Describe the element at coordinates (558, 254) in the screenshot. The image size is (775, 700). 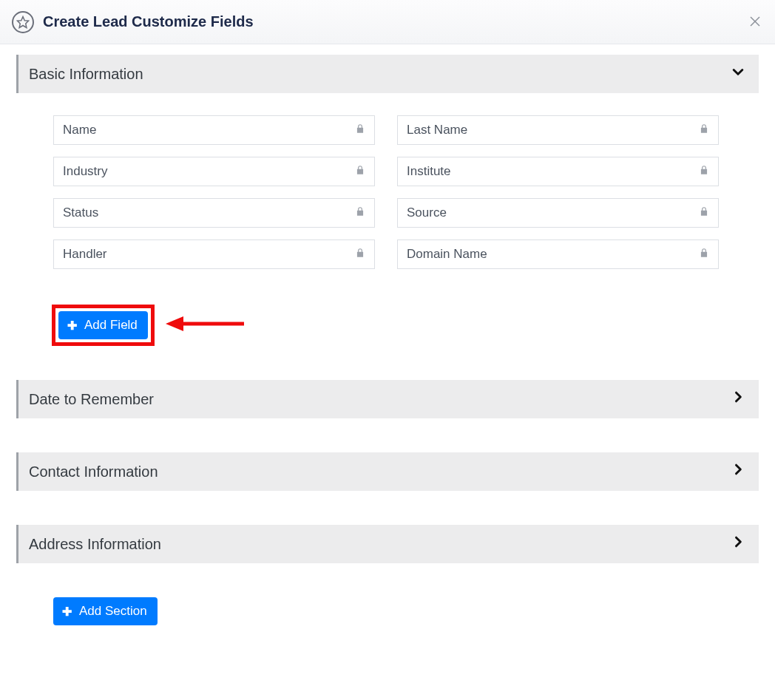
I see `field-domain-name: Domain Name` at that location.